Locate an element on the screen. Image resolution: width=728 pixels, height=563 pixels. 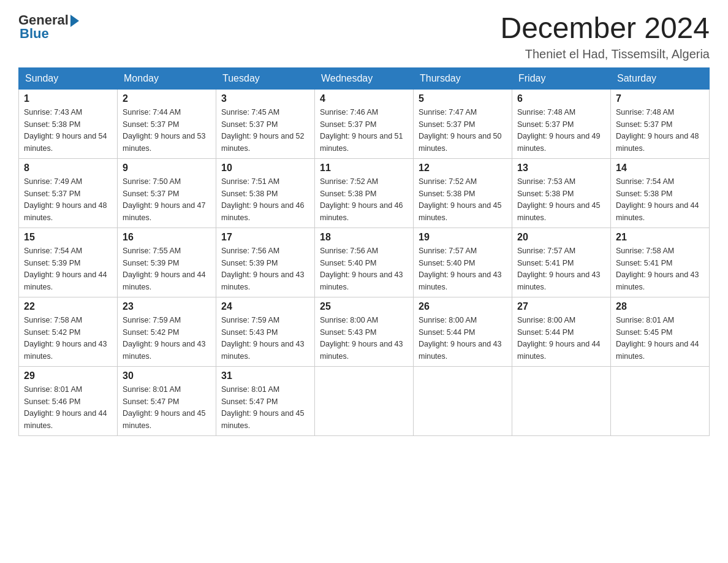
day-number: 19 is located at coordinates (463, 237).